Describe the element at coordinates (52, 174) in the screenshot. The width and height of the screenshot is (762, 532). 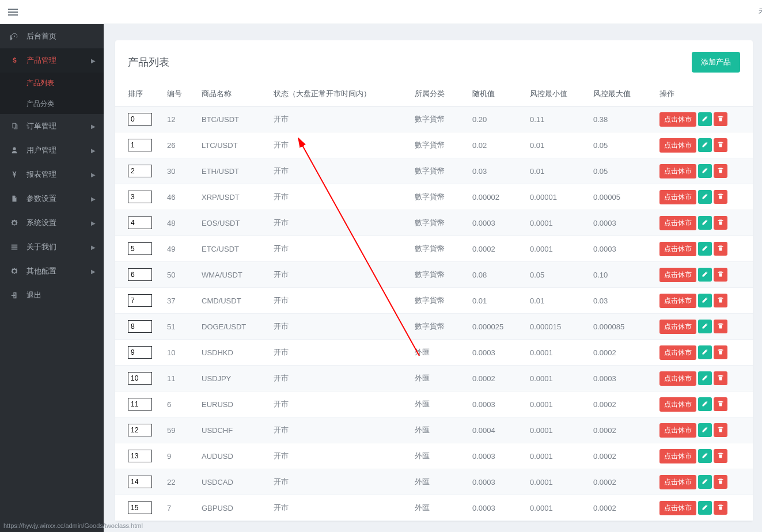
I see `nav-item-4: 报表管理▶` at that location.